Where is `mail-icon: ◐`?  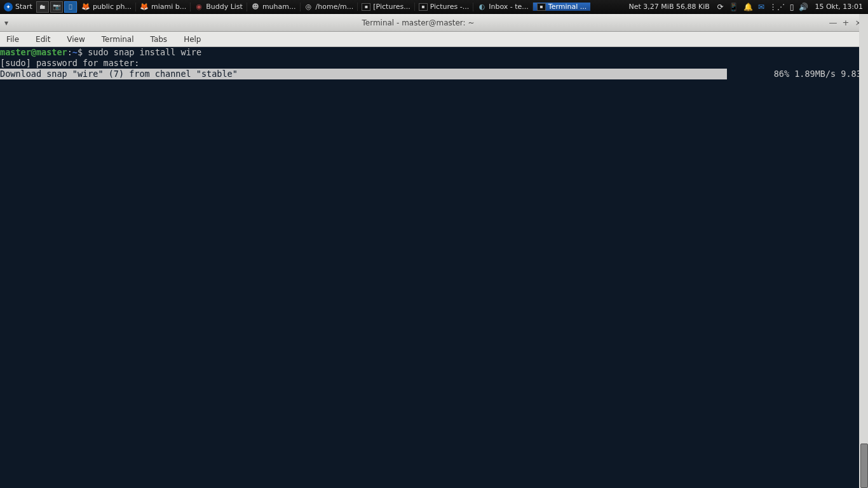 mail-icon: ◐ is located at coordinates (482, 7).